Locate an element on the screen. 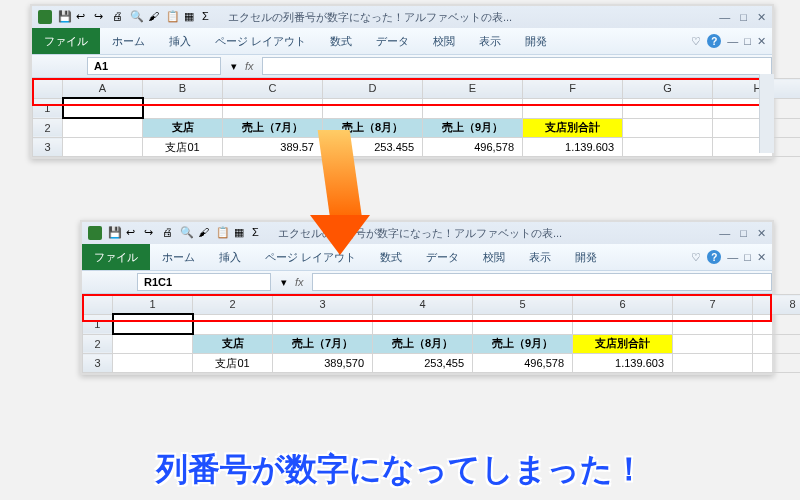 Image resolution: width=800 pixels, height=500 pixels. cell: 支店別合計 is located at coordinates (573, 128).